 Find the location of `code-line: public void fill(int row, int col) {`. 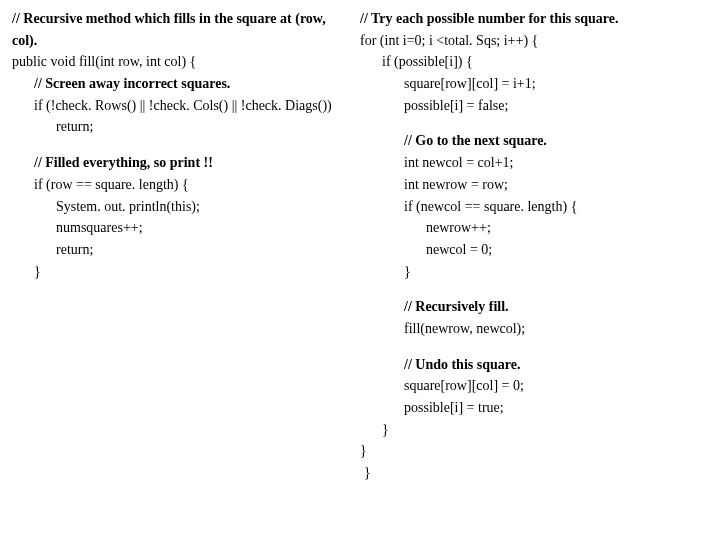

code-line: public void fill(int row, int col) { is located at coordinates (177, 62).